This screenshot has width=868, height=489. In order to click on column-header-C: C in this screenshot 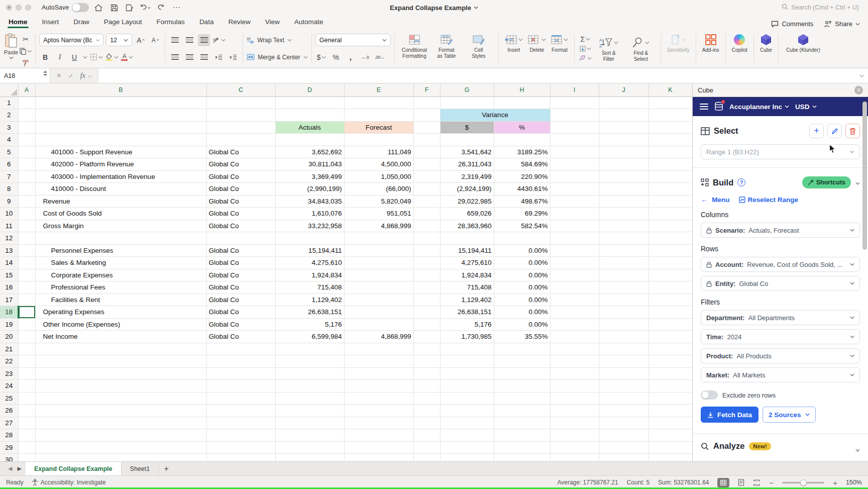, I will do `click(241, 90)`.